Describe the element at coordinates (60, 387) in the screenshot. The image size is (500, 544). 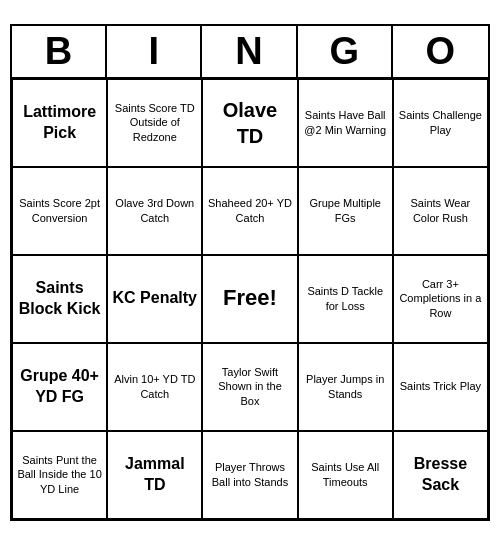
I see `bingo-cell-15: Grupe 40+ YD FG` at that location.